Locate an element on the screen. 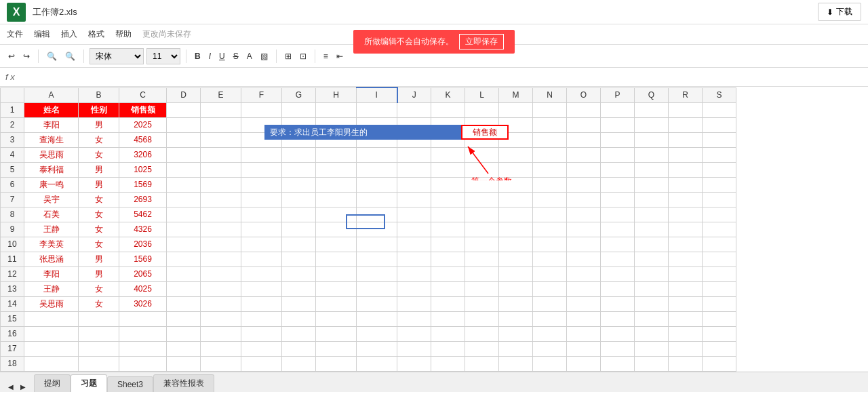  cell-j15 is located at coordinates (414, 319).